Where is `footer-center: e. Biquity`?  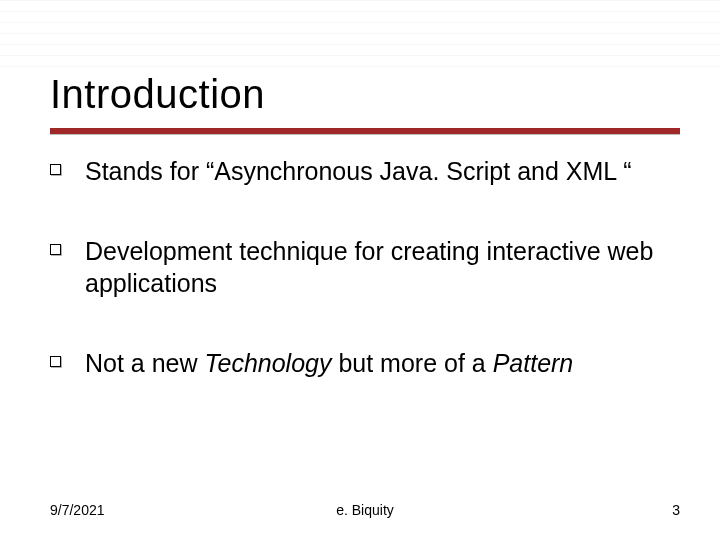
footer-center: e. Biquity is located at coordinates (365, 510).